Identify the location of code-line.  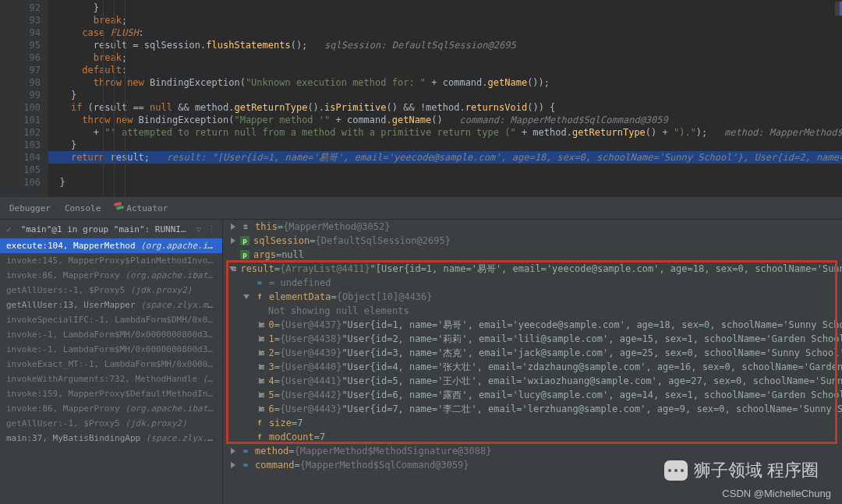
(54, 193).